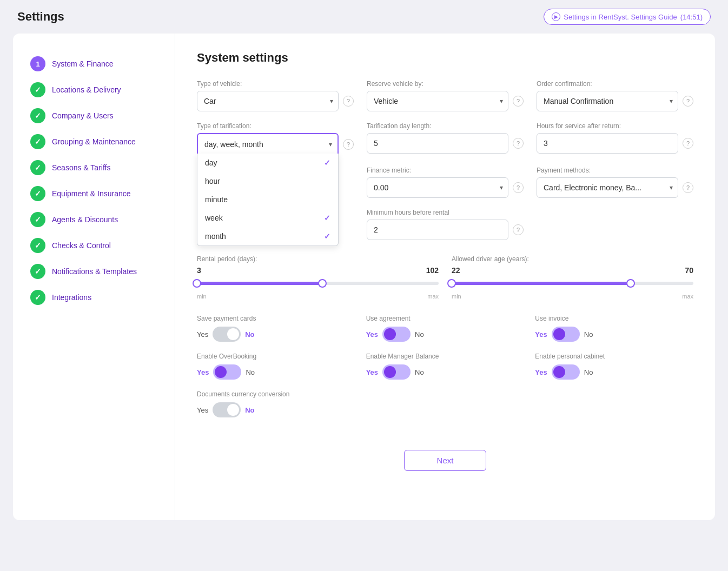  What do you see at coordinates (445, 213) in the screenshot?
I see `min-hours-label: Minimum hours before rental` at bounding box center [445, 213].